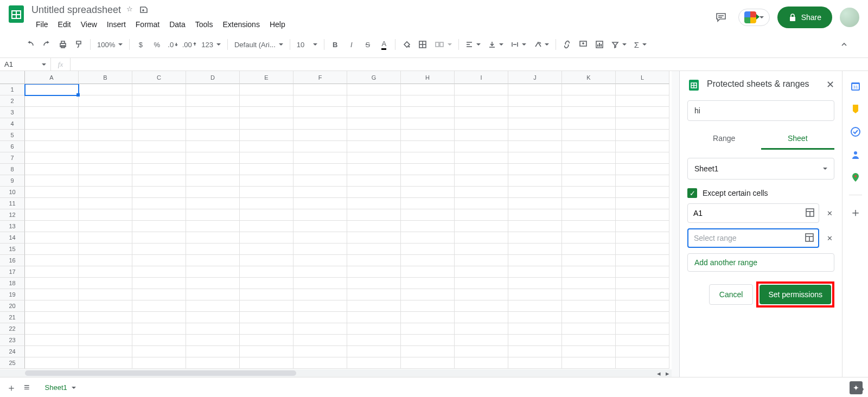  I want to click on all-sheets-button: ≡, so click(27, 387).